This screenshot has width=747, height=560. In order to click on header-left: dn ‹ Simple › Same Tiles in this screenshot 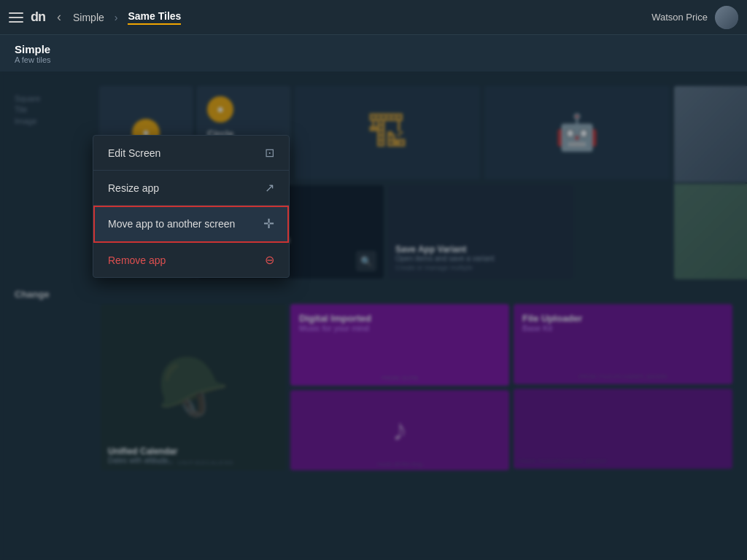, I will do `click(95, 18)`.